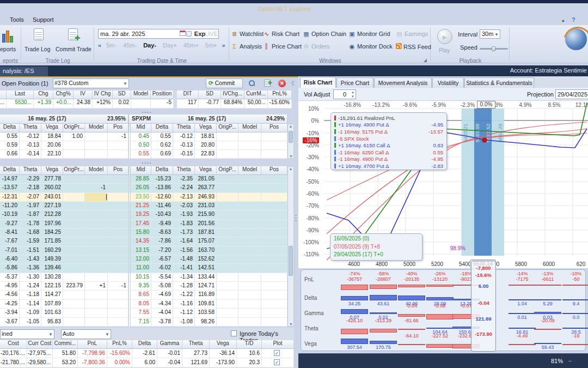 This screenshot has width=588, height=368. I want to click on step-forward-icon: », so click(224, 45).